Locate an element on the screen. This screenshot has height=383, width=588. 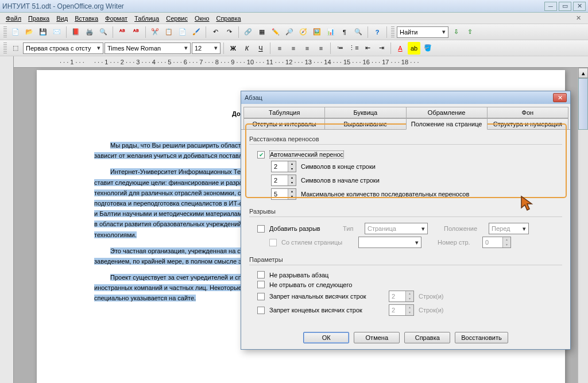
mail-icon: ✉️ is located at coordinates (57, 32).